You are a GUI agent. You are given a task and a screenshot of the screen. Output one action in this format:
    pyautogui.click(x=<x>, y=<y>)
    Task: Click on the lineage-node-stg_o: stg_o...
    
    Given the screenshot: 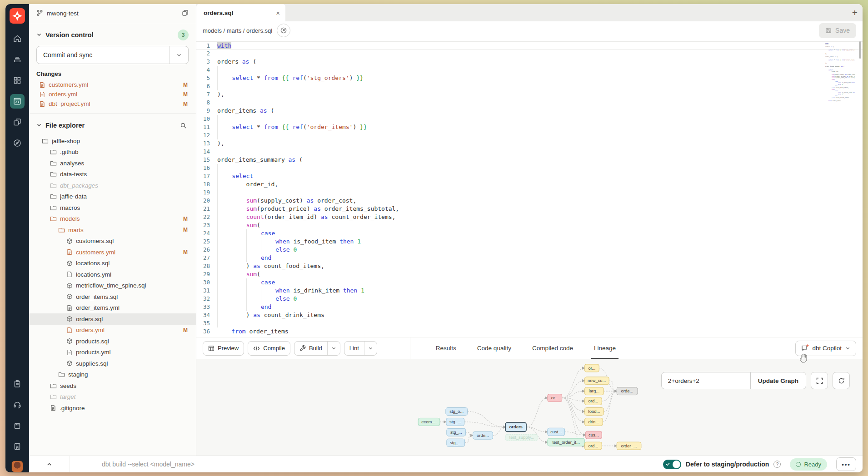 What is the action you would take?
    pyautogui.click(x=457, y=412)
    